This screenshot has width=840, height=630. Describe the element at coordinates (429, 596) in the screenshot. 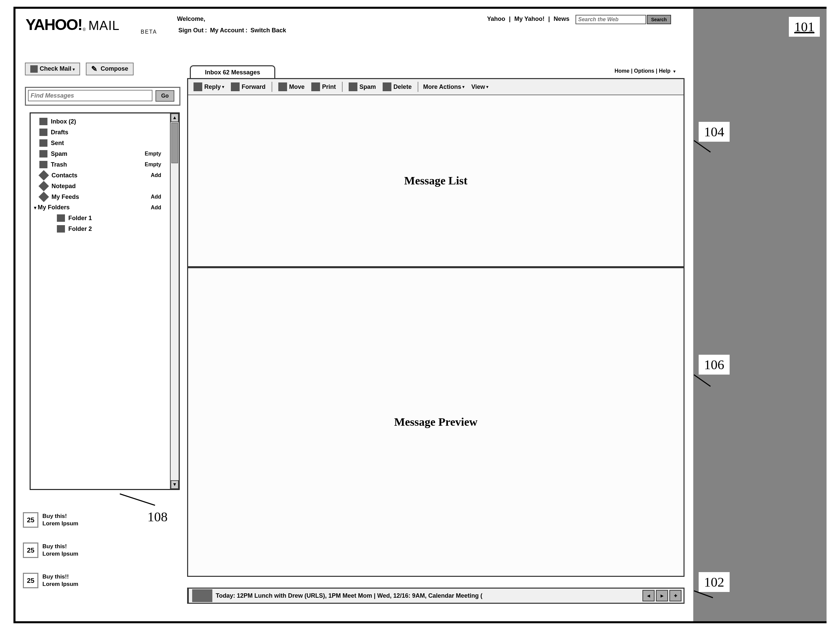

I see `ticker-text: Today: 12PM Lunch with Drew (URLS), 1PM …` at that location.